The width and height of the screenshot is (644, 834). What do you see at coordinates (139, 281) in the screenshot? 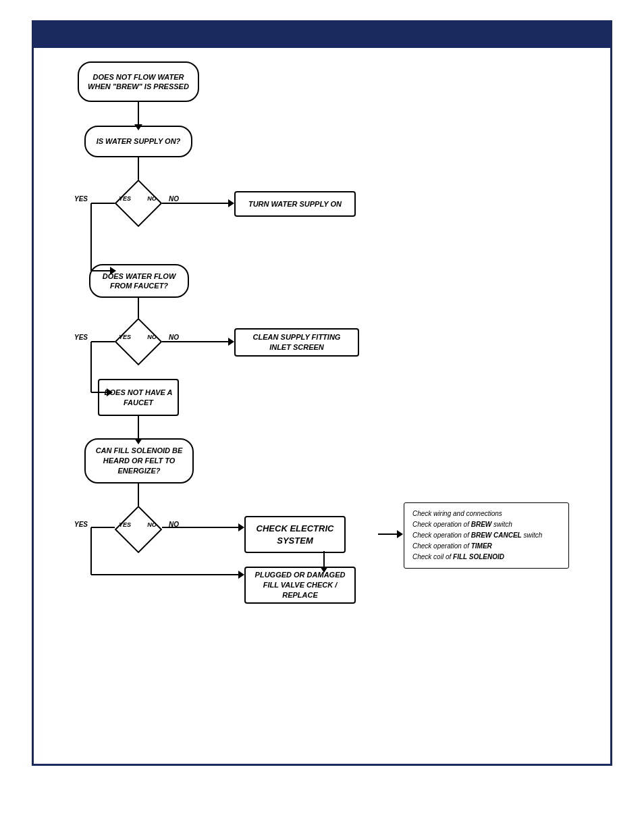
I see `q2-node: DOES WATER FLOW FROM FAUCET?` at bounding box center [139, 281].